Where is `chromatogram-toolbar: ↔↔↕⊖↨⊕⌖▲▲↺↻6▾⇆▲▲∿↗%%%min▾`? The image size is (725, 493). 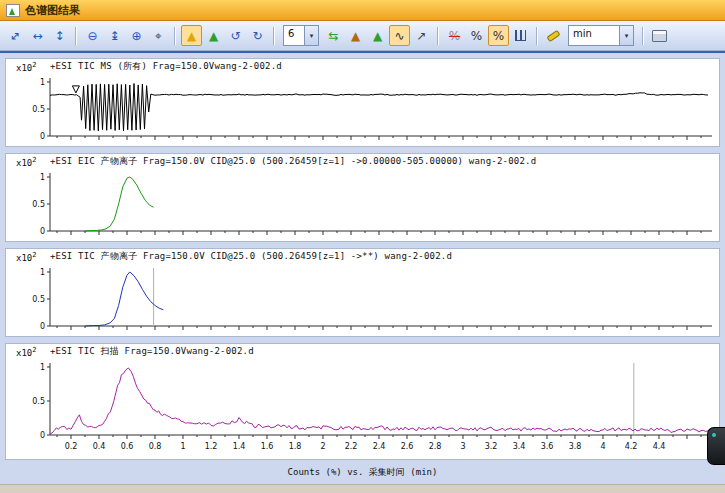 chromatogram-toolbar: ↔↔↕⊖↨⊕⌖▲▲↺↻6▾⇆▲▲∿↗%%%min▾ is located at coordinates (362, 36).